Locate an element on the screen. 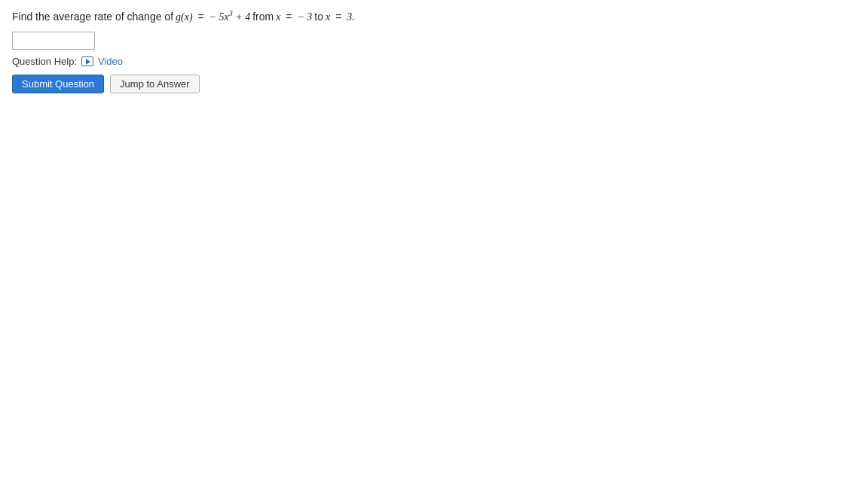 This screenshot has width=868, height=488. lower-x: x is located at coordinates (278, 17).